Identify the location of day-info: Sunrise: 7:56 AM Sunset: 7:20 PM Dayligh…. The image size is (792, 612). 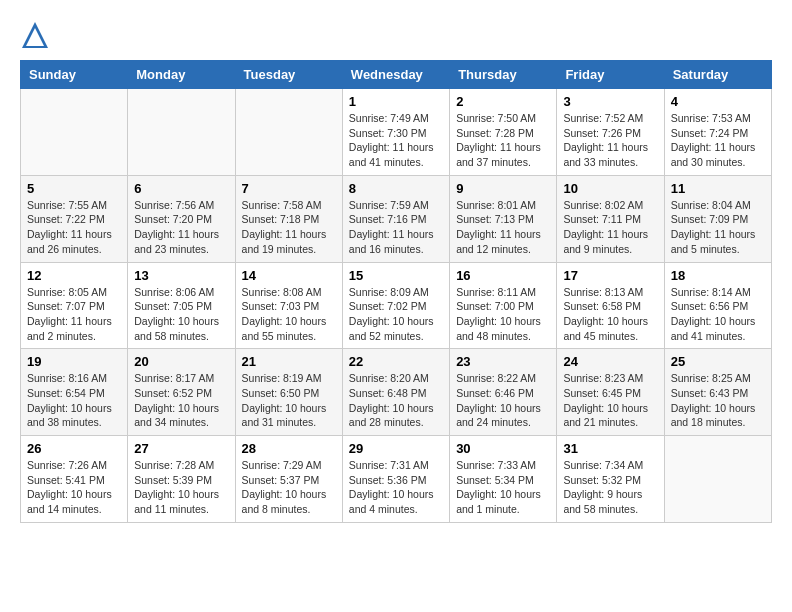
(181, 228).